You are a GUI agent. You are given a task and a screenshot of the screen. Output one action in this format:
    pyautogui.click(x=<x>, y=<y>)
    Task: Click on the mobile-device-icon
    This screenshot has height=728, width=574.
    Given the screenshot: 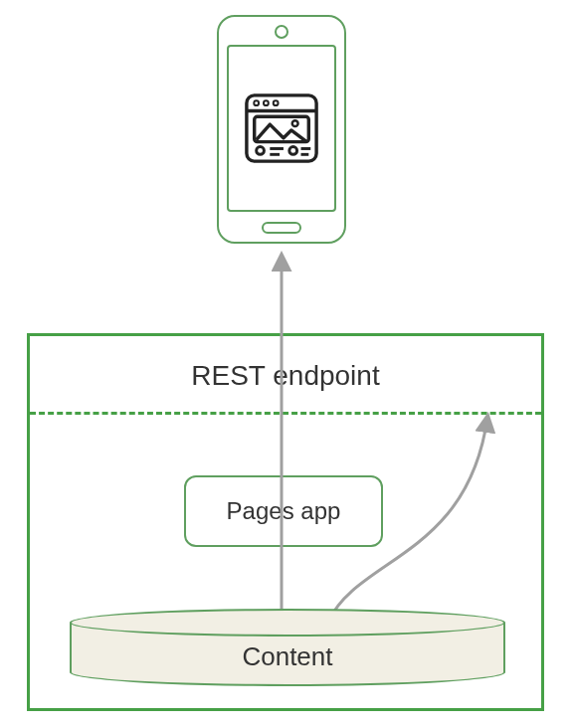 What is the action you would take?
    pyautogui.click(x=282, y=129)
    